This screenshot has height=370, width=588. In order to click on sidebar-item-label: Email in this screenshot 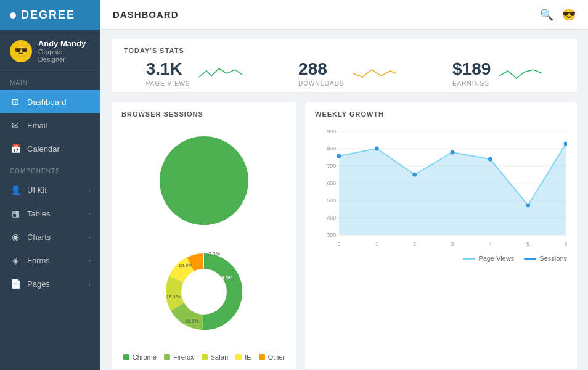, I will do `click(59, 126)`.